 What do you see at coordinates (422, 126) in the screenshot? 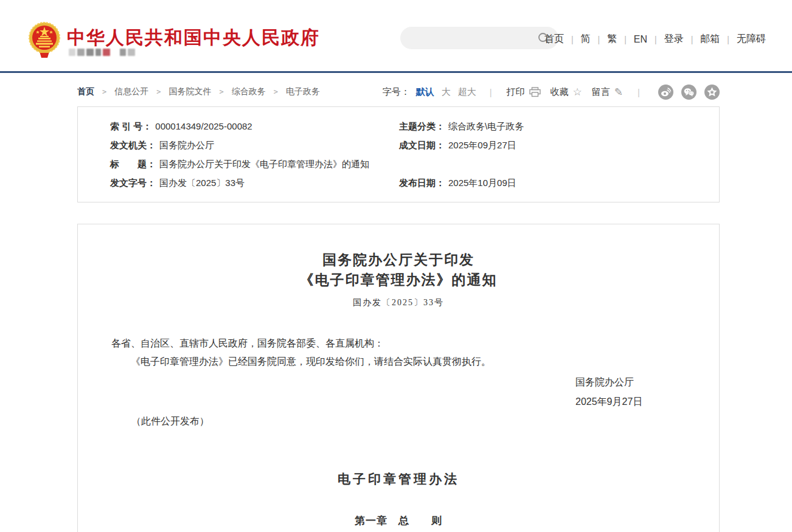
I see `meta-topic-label: 主题分类：` at bounding box center [422, 126].